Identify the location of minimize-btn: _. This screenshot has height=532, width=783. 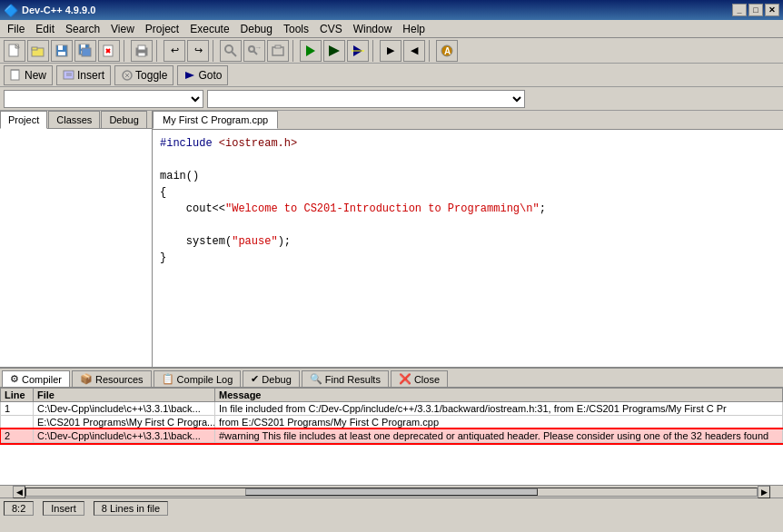
(739, 10).